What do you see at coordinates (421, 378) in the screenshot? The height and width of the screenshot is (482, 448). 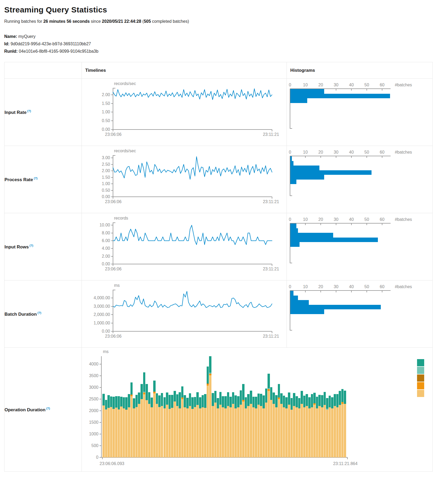 I see `operation-duration-legend` at bounding box center [421, 378].